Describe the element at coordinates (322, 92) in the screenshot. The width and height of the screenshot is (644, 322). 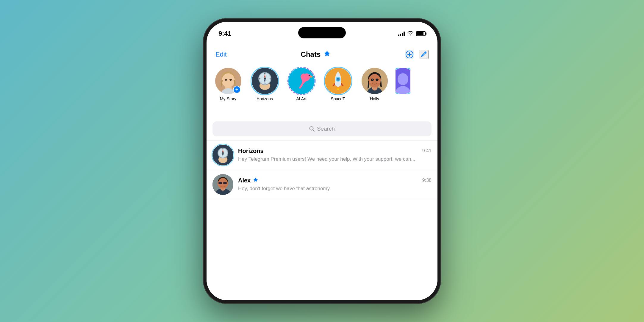
I see `stories-row: + My Story` at that location.